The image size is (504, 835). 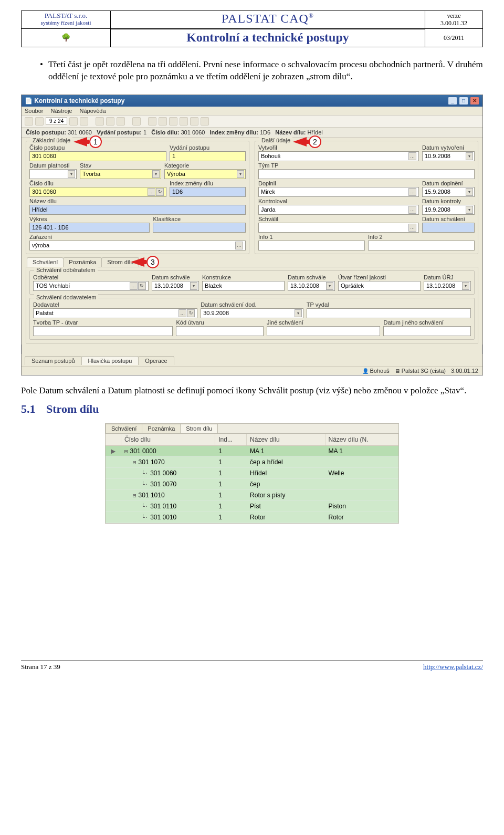 I want to click on menu-nastroje: Nástroje, so click(x=61, y=111).